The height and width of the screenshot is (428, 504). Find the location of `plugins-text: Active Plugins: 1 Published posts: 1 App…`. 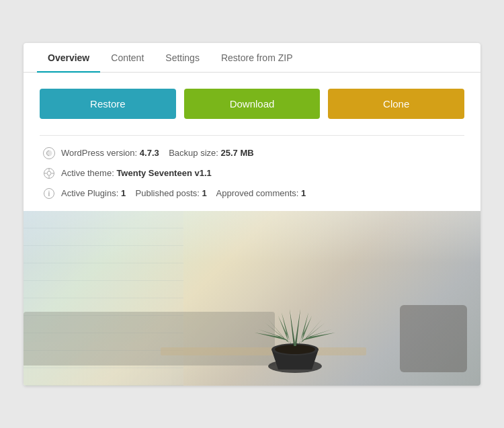

plugins-text: Active Plugins: 1 Published posts: 1 App… is located at coordinates (183, 194).